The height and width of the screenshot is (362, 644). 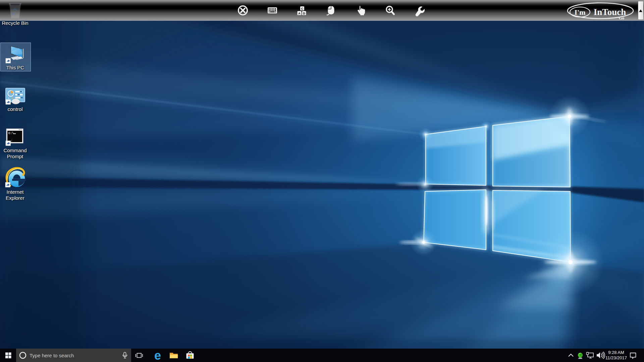 What do you see at coordinates (303, 9) in the screenshot?
I see `svg-text: C` at bounding box center [303, 9].